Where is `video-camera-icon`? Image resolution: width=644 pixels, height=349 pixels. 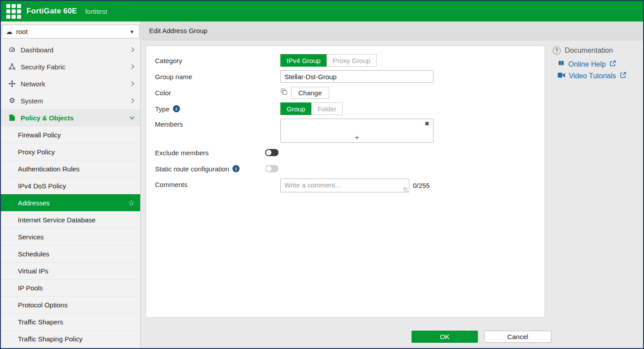 video-camera-icon is located at coordinates (562, 76).